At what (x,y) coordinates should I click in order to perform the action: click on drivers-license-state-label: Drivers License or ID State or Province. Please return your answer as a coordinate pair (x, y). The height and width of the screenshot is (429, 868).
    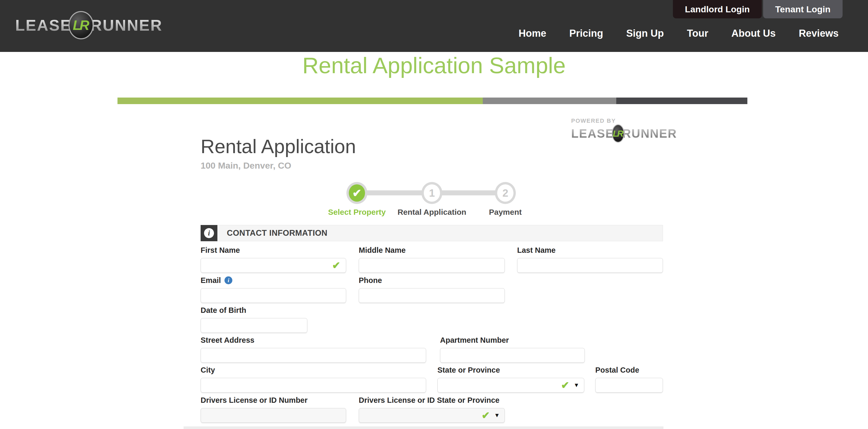
    Looking at the image, I should click on (432, 400).